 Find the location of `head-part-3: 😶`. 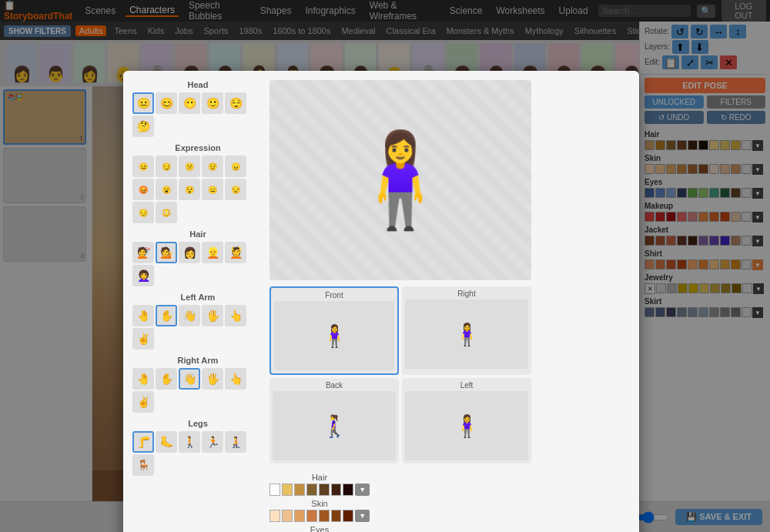

head-part-3: 😶 is located at coordinates (189, 103).